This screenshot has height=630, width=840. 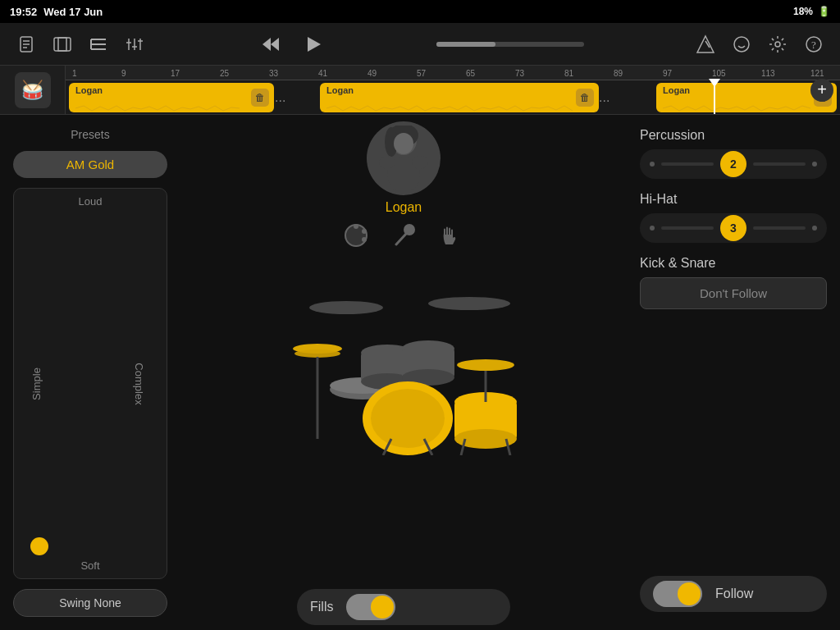 What do you see at coordinates (98, 44) in the screenshot?
I see `list-icon` at bounding box center [98, 44].